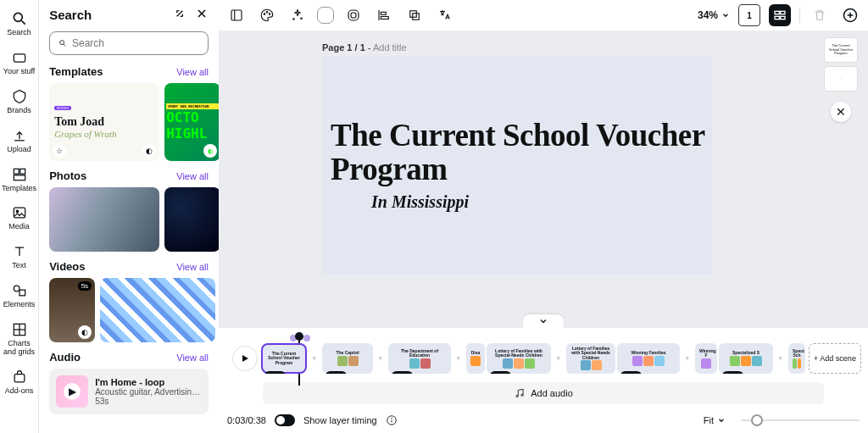 This screenshot has width=868, height=433. I want to click on rail-your-stuff: Your stuff, so click(19, 63).